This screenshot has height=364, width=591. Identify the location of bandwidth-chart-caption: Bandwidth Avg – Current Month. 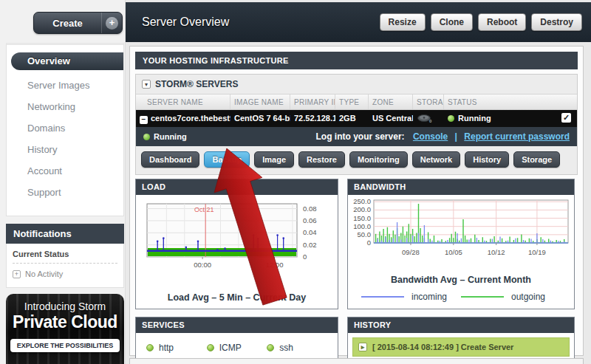
(461, 280).